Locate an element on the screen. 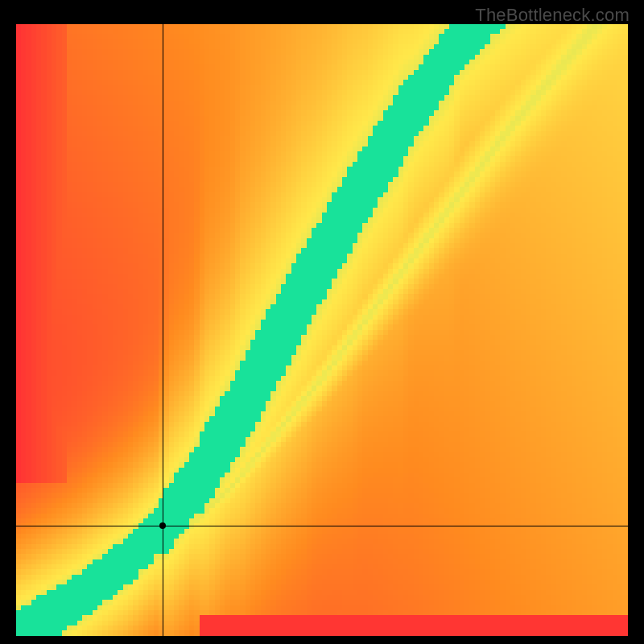 This screenshot has height=644, width=644. crosshair-horizontal is located at coordinates (322, 526).